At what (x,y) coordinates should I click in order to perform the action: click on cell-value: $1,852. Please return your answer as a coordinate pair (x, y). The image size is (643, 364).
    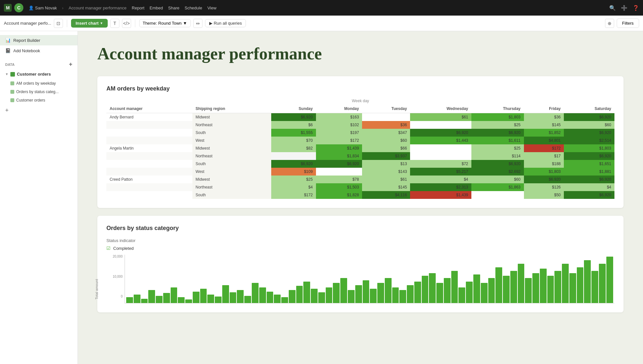
    Looking at the image, I should click on (544, 133).